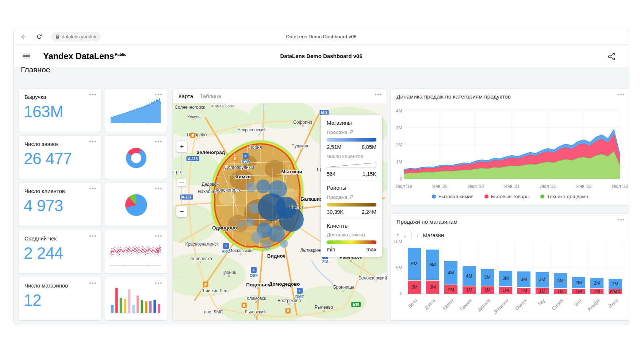 This screenshot has height=355, width=644. I want to click on map-card-tabs: Карта Таблица, so click(280, 96).